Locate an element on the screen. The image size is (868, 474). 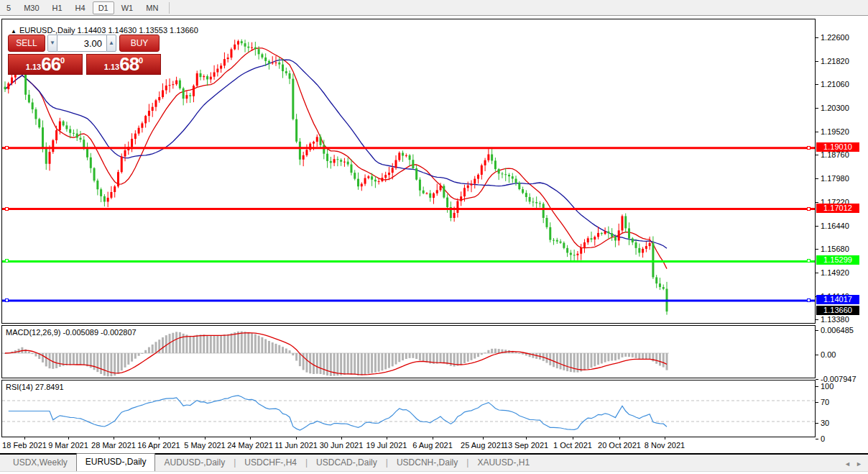
volume-decrease-button: ▼ is located at coordinates (52, 43).